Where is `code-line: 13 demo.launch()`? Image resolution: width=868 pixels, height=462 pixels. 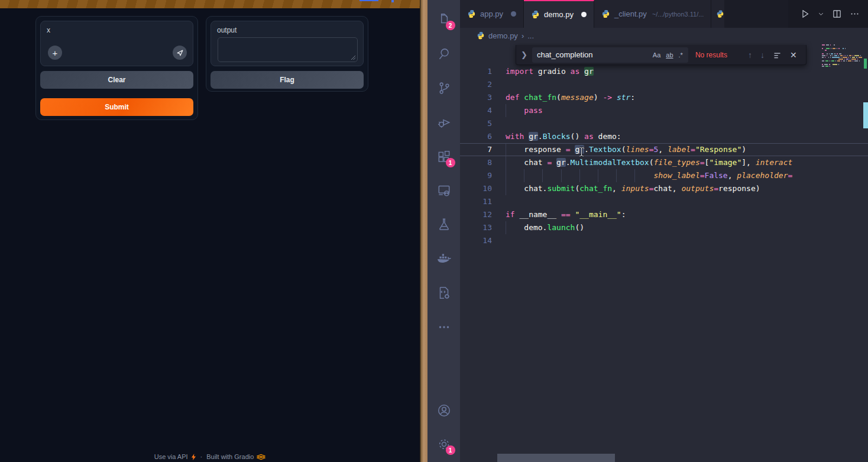 code-line: 13 demo.launch() is located at coordinates (664, 228).